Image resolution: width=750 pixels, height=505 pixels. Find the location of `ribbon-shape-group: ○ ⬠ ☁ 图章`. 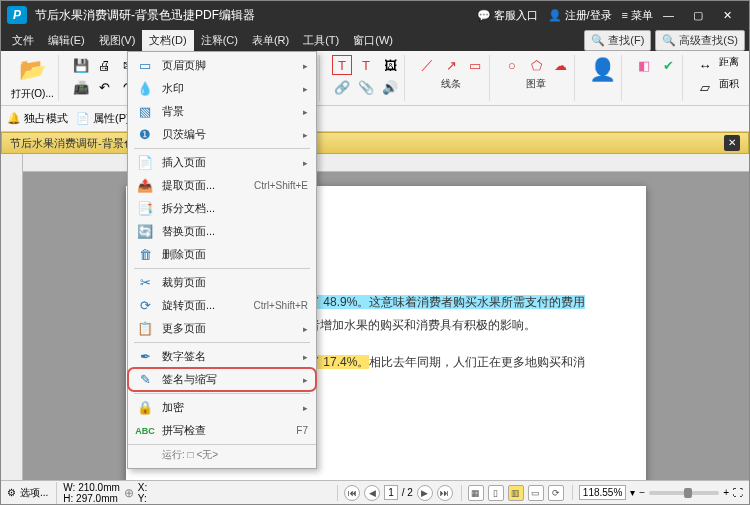

ribbon-shape-group: ○ ⬠ ☁ 图章 is located at coordinates (536, 78).